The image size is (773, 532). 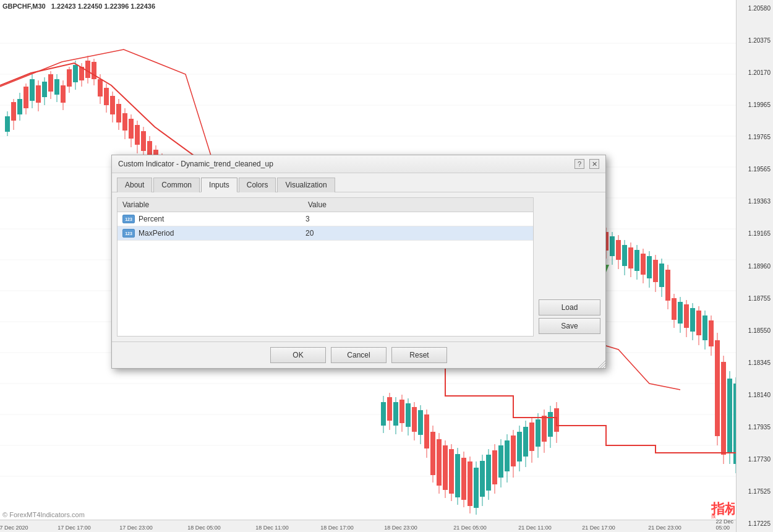 I want to click on dialog-titlebar: Custom Indicator - Dynamic_trend_cleaned…, so click(x=359, y=165).